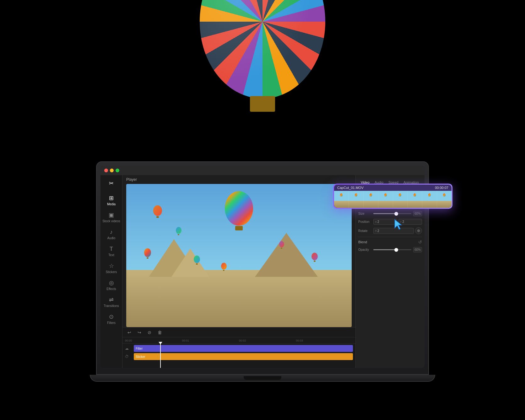 This screenshot has height=420, width=525. I want to click on size-control-row: Size 60%, so click(390, 213).